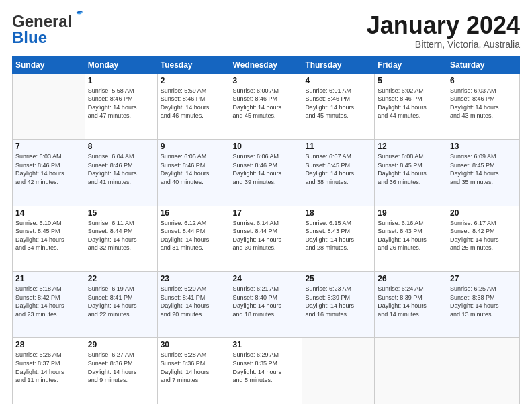 Image resolution: width=532 pixels, height=411 pixels. I want to click on day-number: 10, so click(266, 146).